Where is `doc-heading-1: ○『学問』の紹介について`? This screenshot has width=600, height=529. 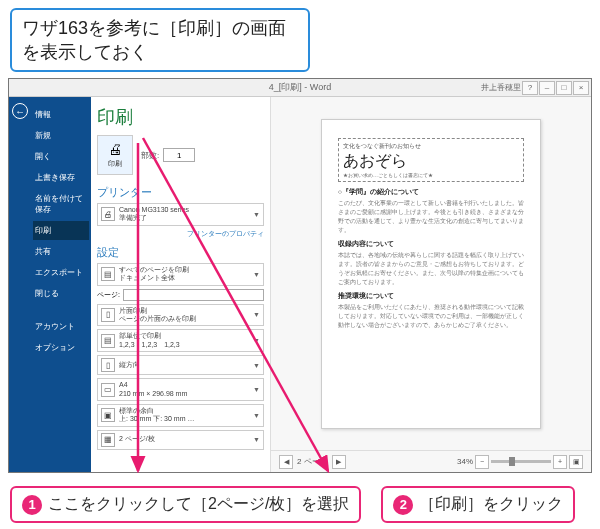
doc-heading-1: ○『学問』の紹介について is located at coordinates (431, 192).